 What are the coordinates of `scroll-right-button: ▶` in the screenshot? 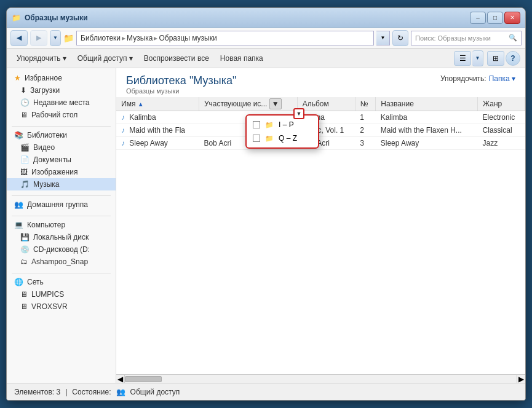 It's located at (521, 379).